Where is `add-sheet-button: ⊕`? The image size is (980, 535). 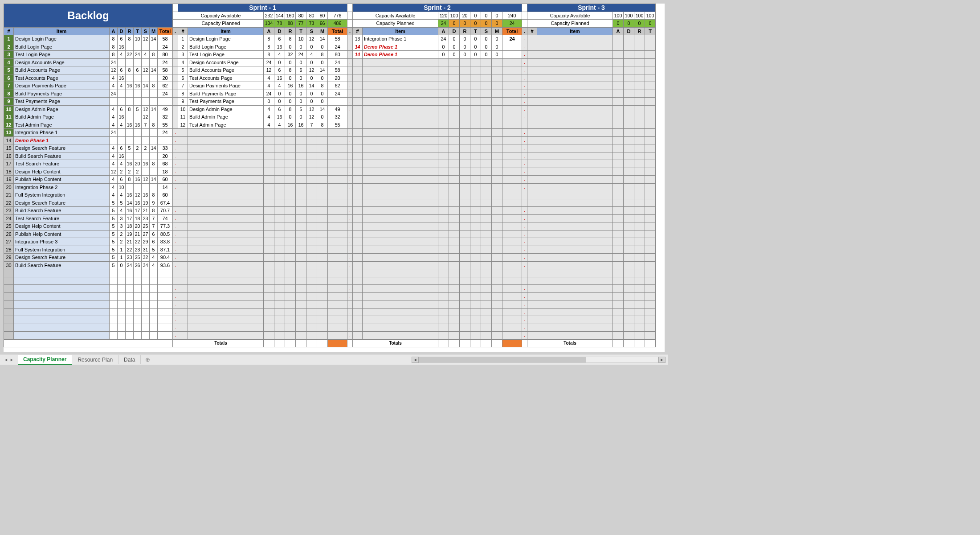 add-sheet-button: ⊕ is located at coordinates (148, 359).